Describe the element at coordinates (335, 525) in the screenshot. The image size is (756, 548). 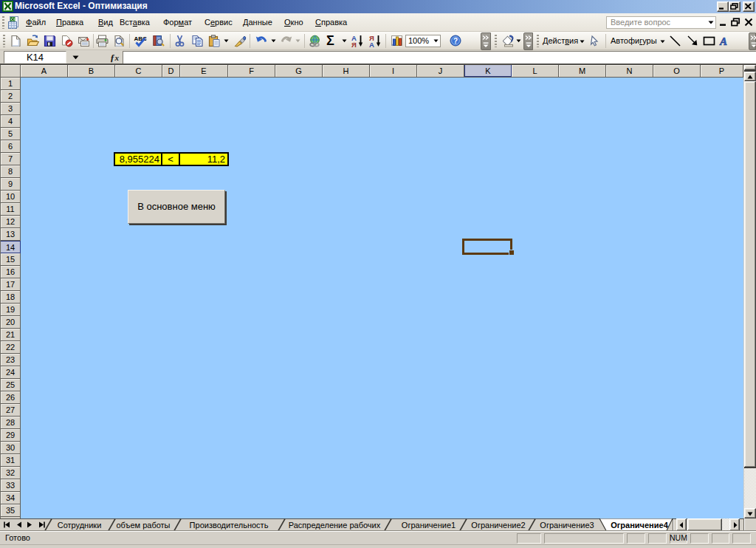
I see `svg-text: Распределение рабочих` at that location.